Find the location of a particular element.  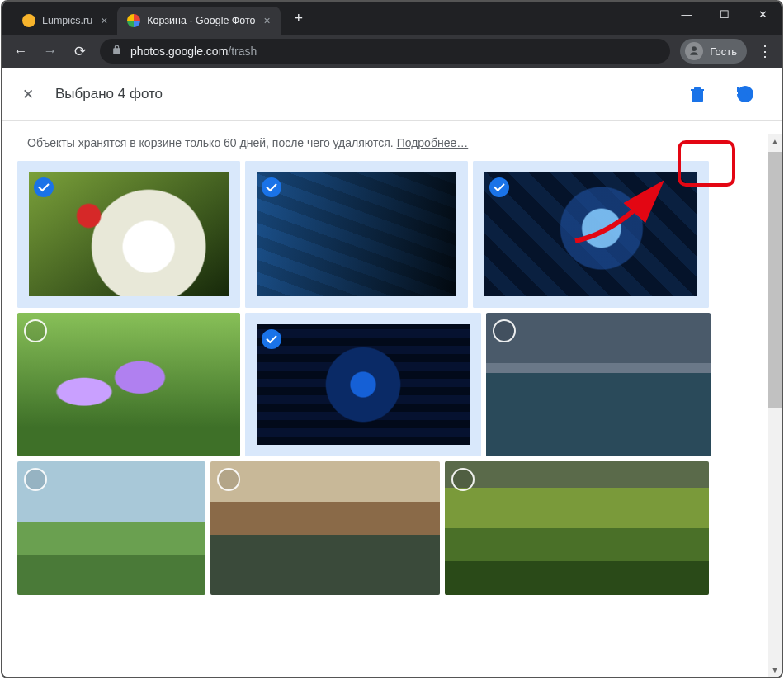

browser-tab-lumpics: Lumpics.ru × is located at coordinates (64, 21).